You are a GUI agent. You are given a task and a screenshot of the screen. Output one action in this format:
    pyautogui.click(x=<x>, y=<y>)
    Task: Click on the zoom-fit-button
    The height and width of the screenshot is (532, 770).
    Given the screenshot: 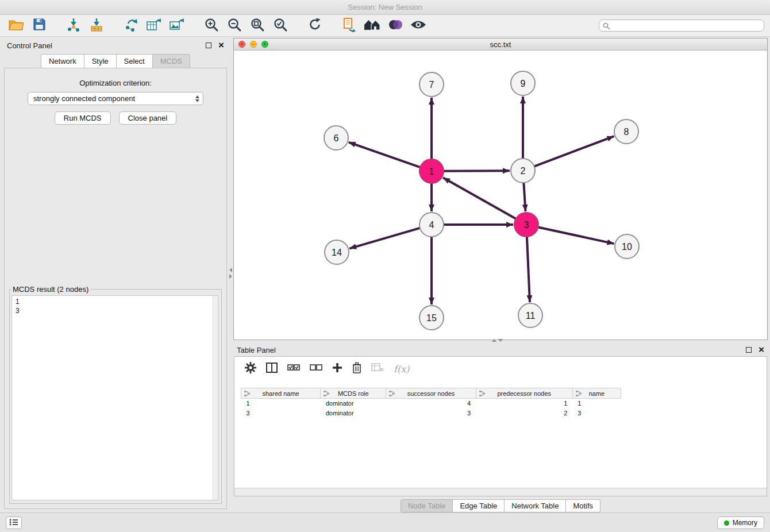 What is the action you would take?
    pyautogui.click(x=257, y=26)
    